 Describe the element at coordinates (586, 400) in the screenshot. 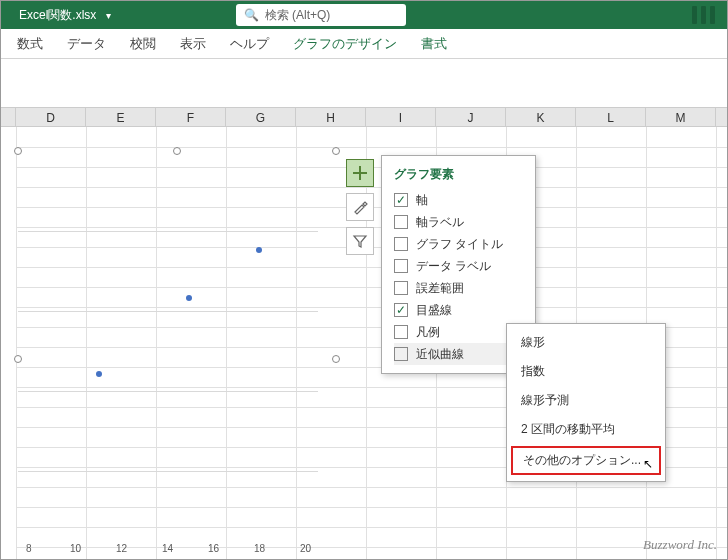

I see `submenu-linear-forecast: 線形予測` at that location.